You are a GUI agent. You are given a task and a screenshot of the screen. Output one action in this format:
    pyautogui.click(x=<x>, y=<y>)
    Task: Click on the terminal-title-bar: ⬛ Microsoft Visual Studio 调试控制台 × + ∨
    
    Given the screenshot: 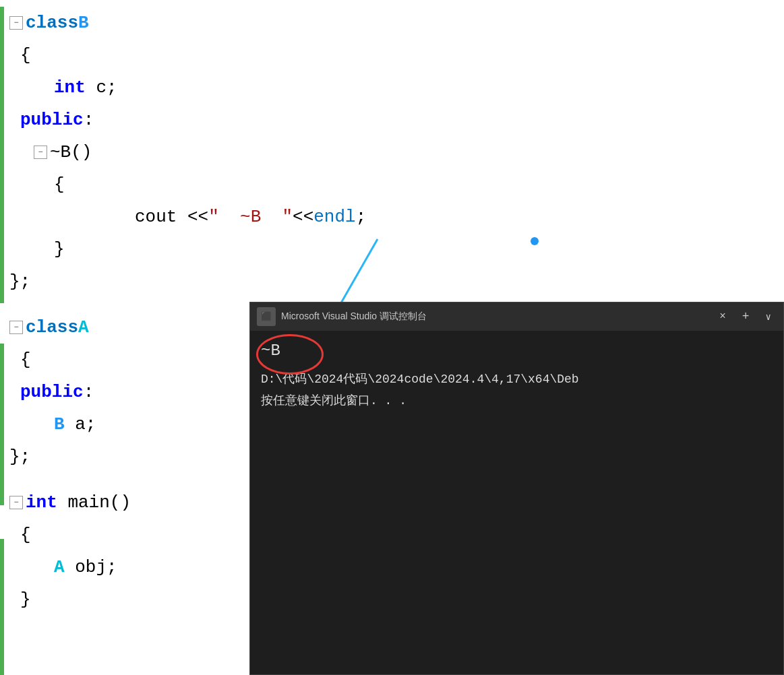 What is the action you would take?
    pyautogui.click(x=516, y=317)
    